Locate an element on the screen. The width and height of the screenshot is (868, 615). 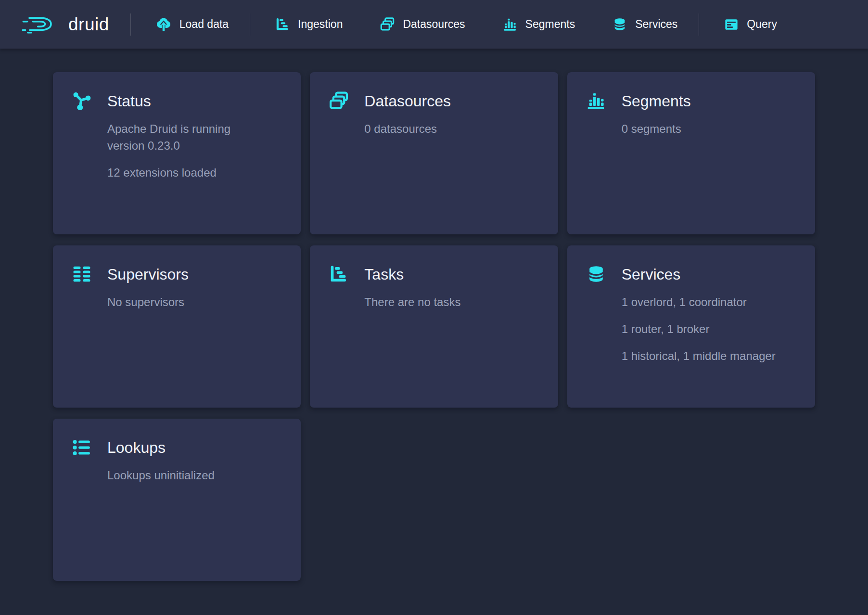
card-text-line: 1 router, 1 broker is located at coordinates (709, 329).